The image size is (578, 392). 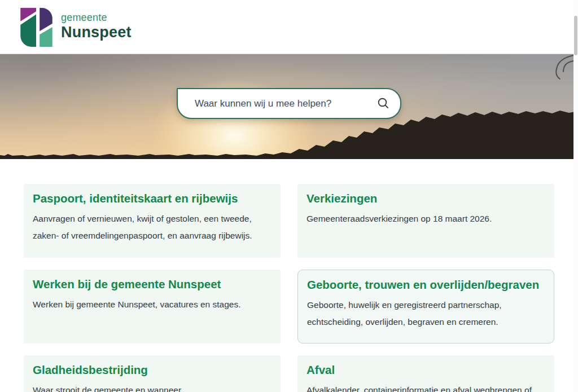 I want to click on search-input, so click(x=285, y=104).